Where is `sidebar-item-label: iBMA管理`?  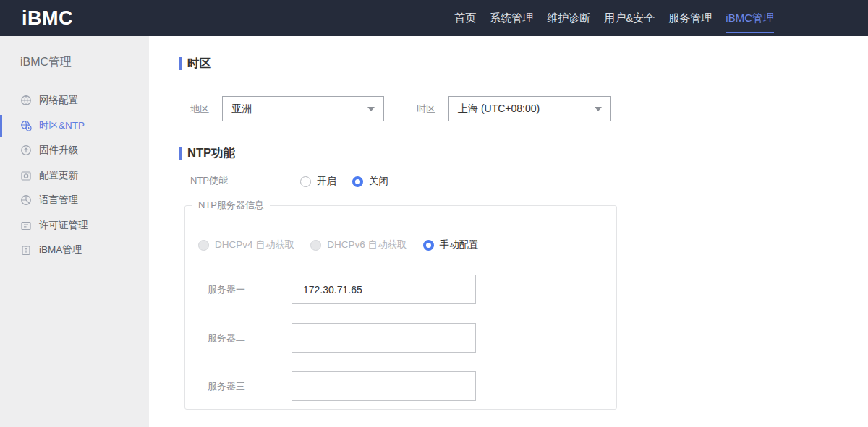
sidebar-item-label: iBMA管理 is located at coordinates (61, 250).